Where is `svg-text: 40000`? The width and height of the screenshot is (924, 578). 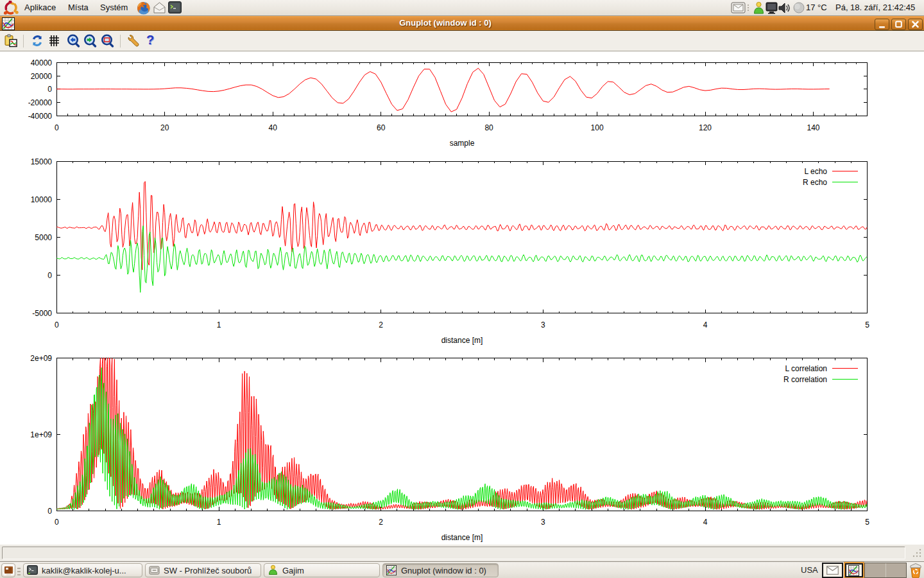 svg-text: 40000 is located at coordinates (42, 63).